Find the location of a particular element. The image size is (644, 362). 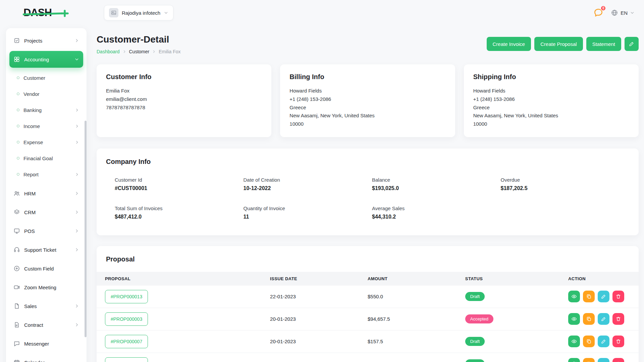

card-lines: Howard Fields+1 (248) 153-2086GreeceNew … is located at coordinates (551, 108).